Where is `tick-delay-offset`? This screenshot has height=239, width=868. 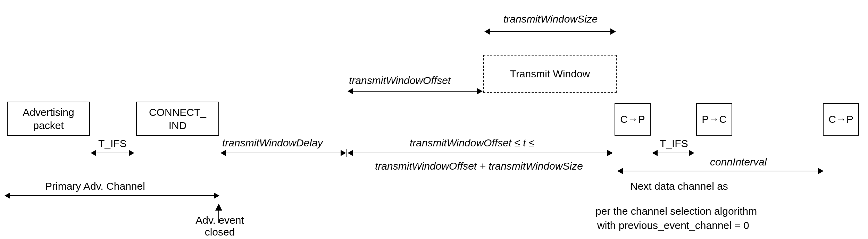 tick-delay-offset is located at coordinates (346, 153).